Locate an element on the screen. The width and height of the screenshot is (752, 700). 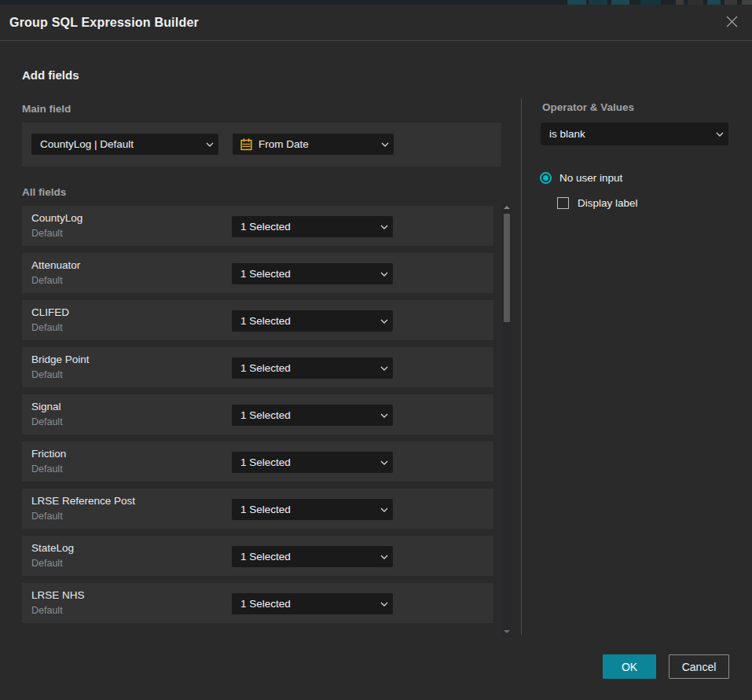
field-name: StateLog is located at coordinates (53, 548).